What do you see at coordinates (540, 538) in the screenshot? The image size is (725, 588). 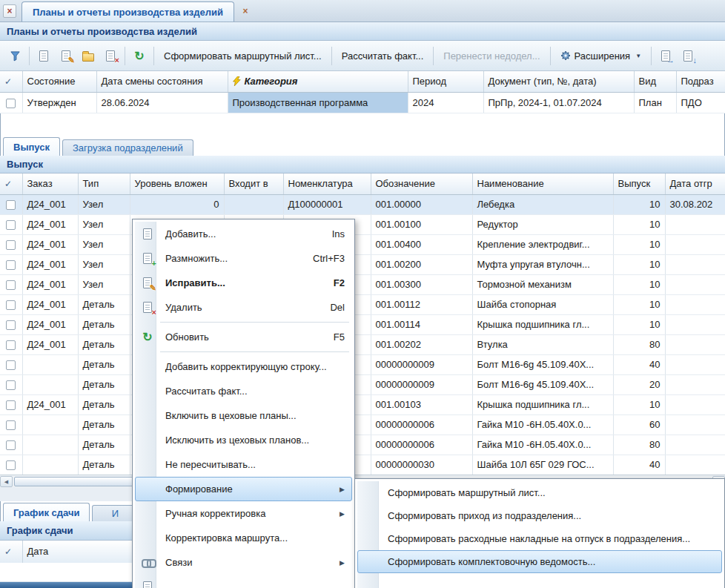 I see `submenu-item: Сформировать расходные накладные на отпу…` at bounding box center [540, 538].